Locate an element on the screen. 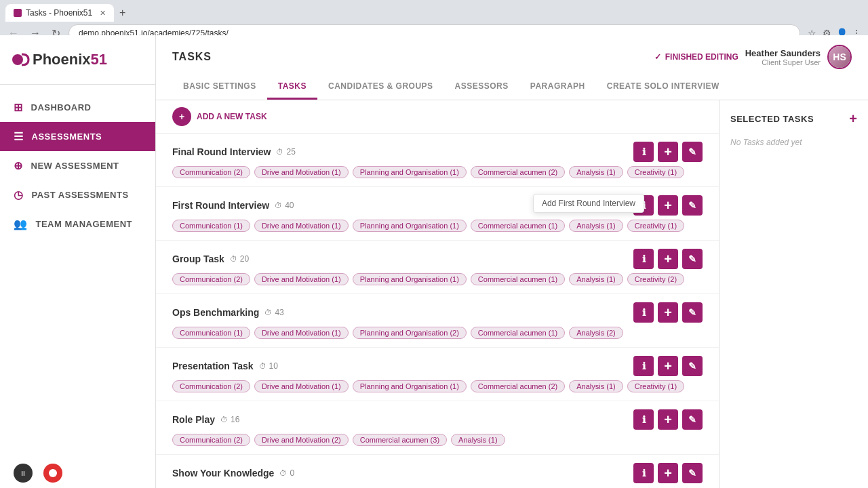  task-title-row: Final Round Interview ⏱ 25 is located at coordinates (234, 152).